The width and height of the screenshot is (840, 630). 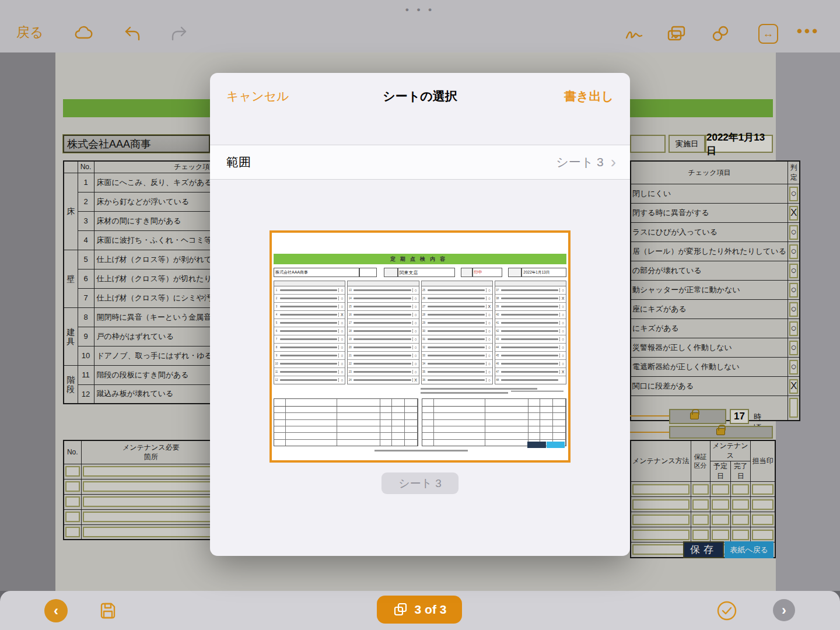 What do you see at coordinates (350, 356) in the screenshot?
I see `preview-row-number: 21` at bounding box center [350, 356].